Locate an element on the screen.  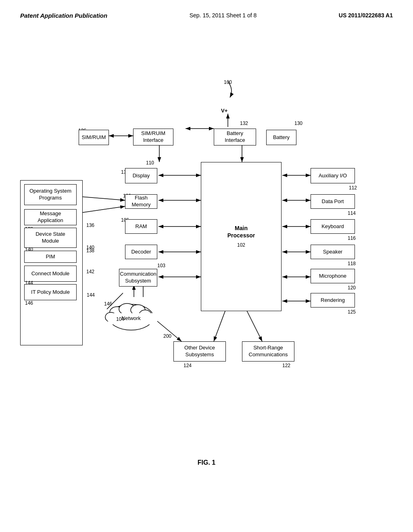
network-cloud-svg: Network is located at coordinates (131, 317).